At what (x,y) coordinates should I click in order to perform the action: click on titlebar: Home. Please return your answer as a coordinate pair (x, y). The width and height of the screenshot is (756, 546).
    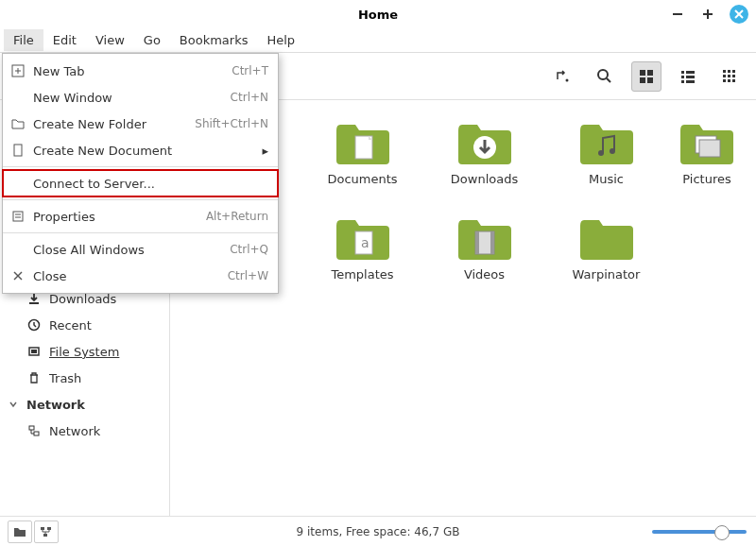
    Looking at the image, I should click on (378, 14).